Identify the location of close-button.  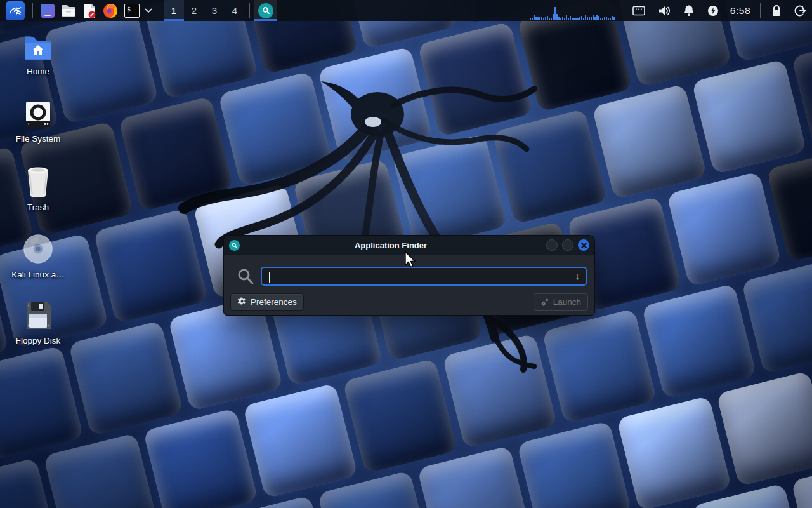
(584, 245).